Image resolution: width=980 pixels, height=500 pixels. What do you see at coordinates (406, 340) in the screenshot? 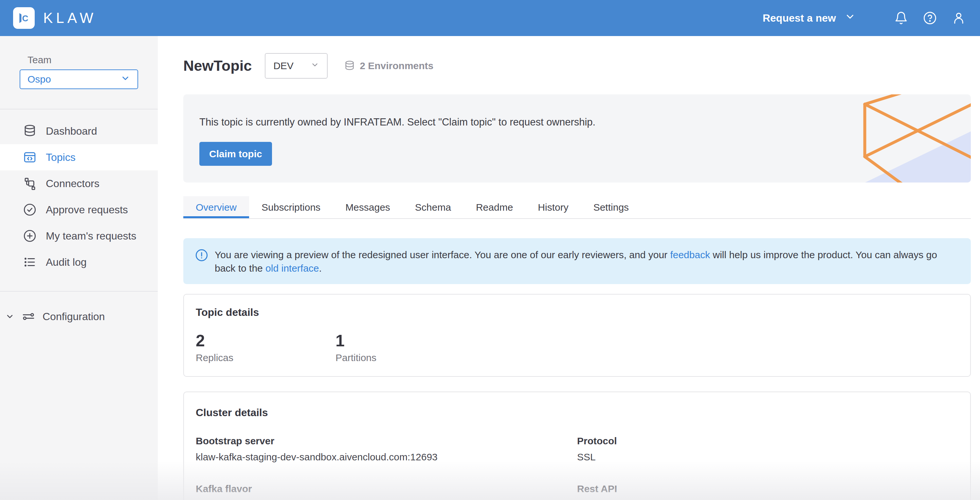
I see `stat-value: 1` at bounding box center [406, 340].